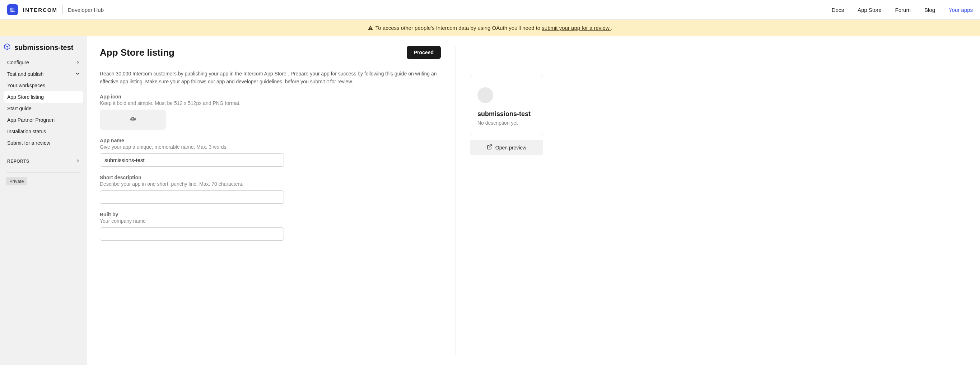  I want to click on top-nav: Docs App Store Forum Blog Your apps, so click(902, 10).